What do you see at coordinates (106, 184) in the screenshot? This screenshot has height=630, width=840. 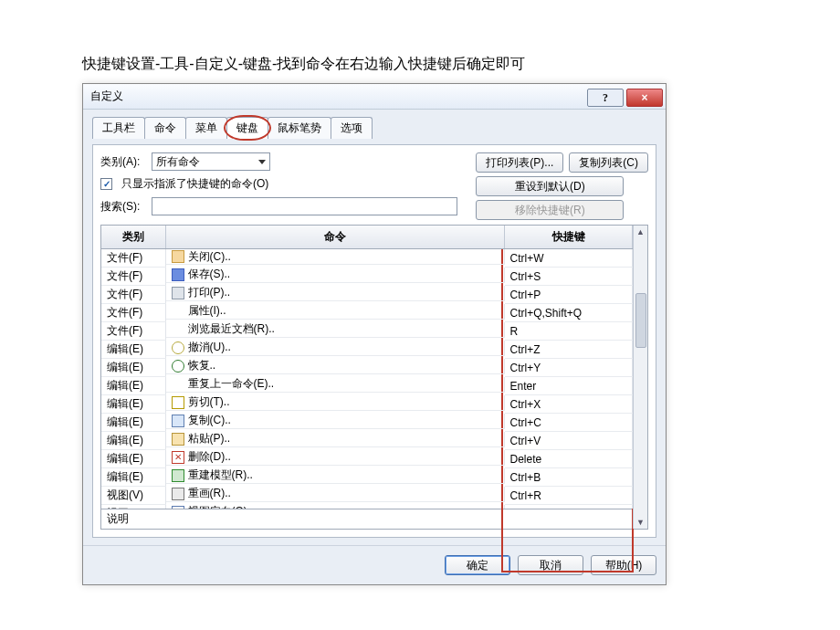 I see `only-assigned-checkbox` at bounding box center [106, 184].